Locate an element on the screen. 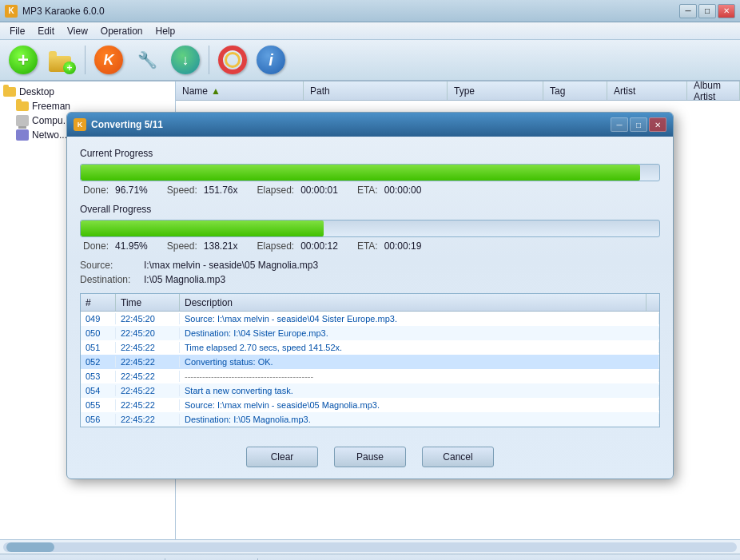 The image size is (740, 560). overall-elapsed-value: 00:00:12 is located at coordinates (320, 246).